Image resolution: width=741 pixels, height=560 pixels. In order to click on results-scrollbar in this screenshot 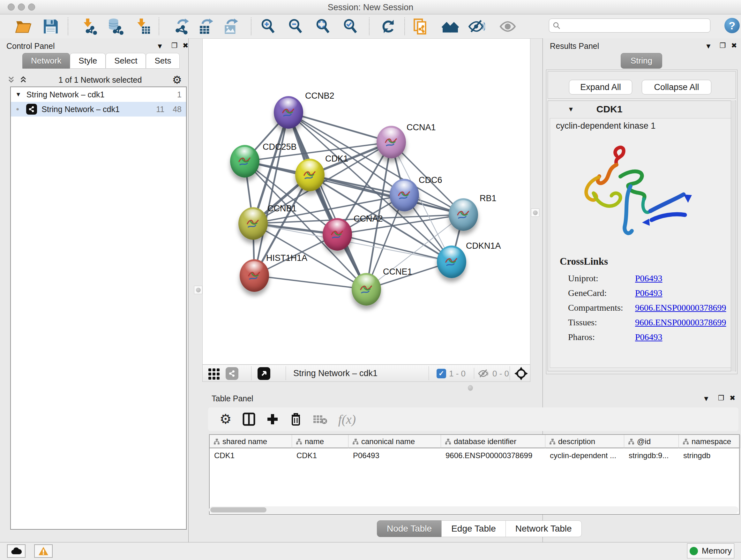, I will do `click(733, 236)`.